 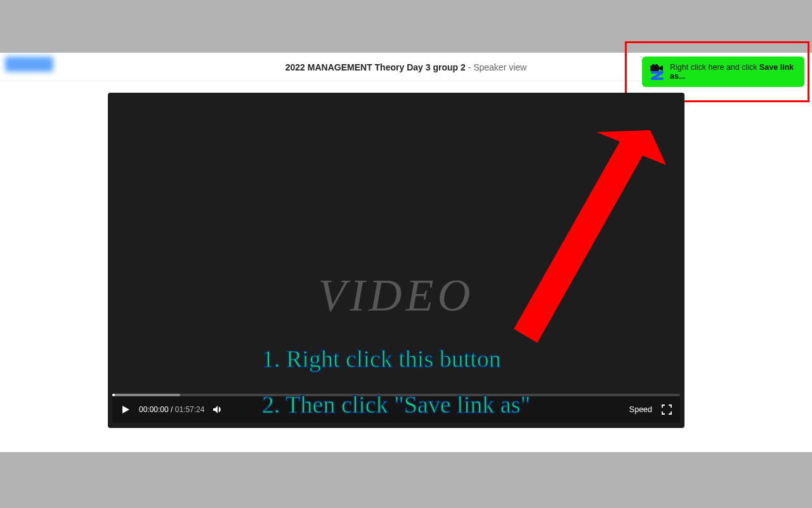 I want to click on title-view: Speaker view, so click(x=500, y=67).